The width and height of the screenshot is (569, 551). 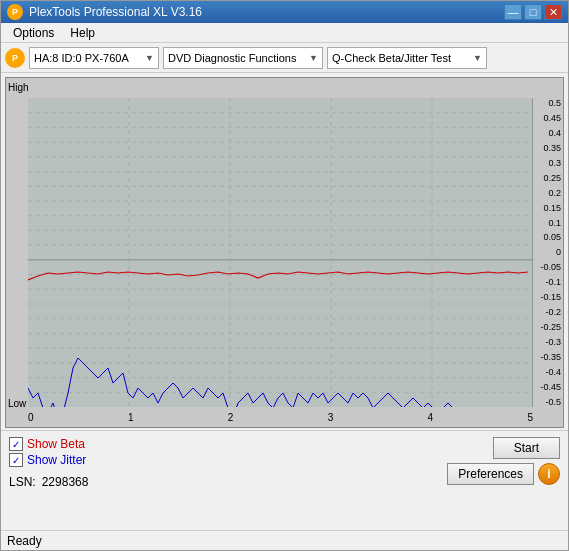 What do you see at coordinates (284, 12) in the screenshot?
I see `title-bar: P PlexTools Professional XL V3.16 — □ ✕` at bounding box center [284, 12].